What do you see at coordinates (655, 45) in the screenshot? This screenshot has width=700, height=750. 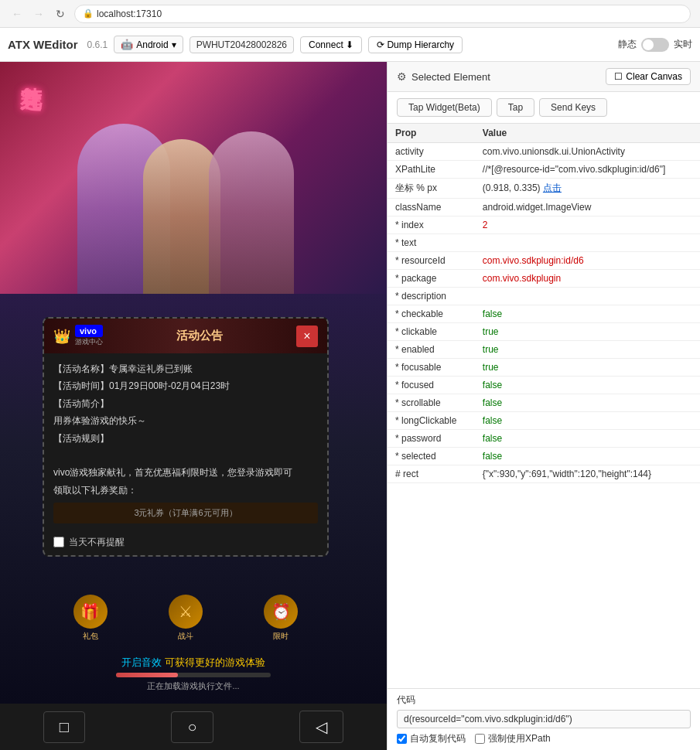 I see `realtime-toggle` at bounding box center [655, 45].